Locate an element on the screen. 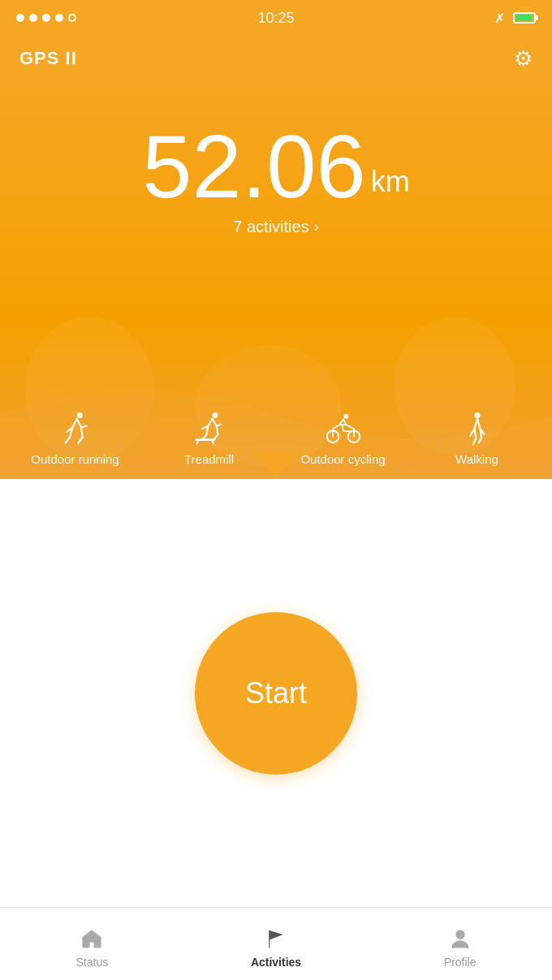 The image size is (552, 980). status-time: 10:25 is located at coordinates (276, 18).